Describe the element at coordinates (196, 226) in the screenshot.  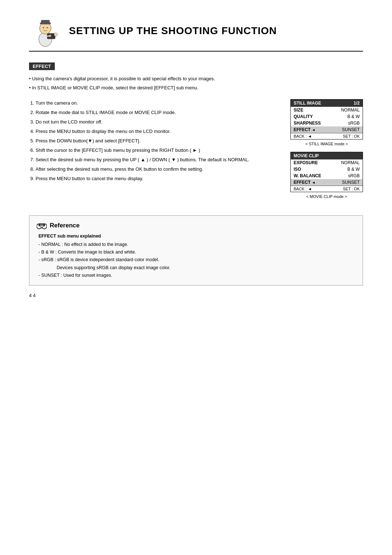
I see `reference-header: Reference` at that location.